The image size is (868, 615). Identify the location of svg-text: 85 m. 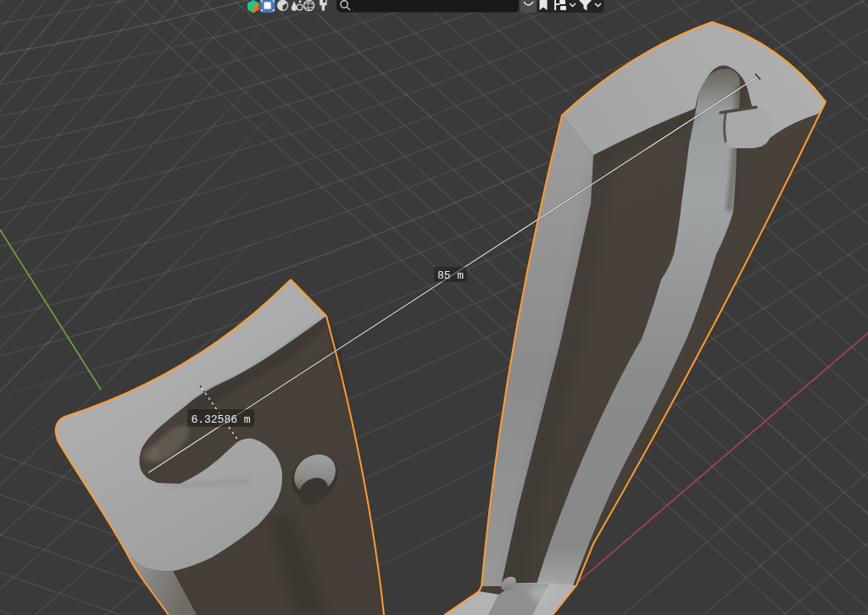
(451, 276).